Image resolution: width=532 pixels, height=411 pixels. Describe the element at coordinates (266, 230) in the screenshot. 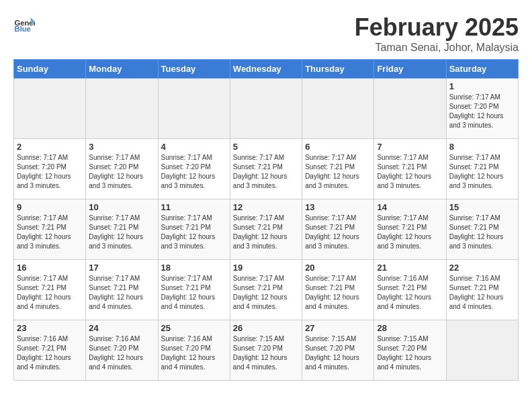

I see `week-row-3: 9Sunrise: 7:17 AMSunset: 7:21 PMDaylight…` at that location.